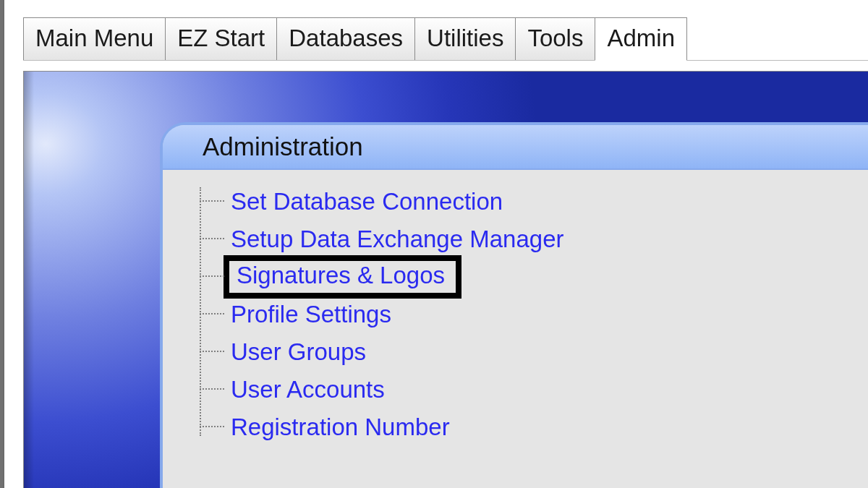 This screenshot has width=868, height=488. Describe the element at coordinates (298, 352) in the screenshot. I see `tree-item-label: User Groups` at that location.